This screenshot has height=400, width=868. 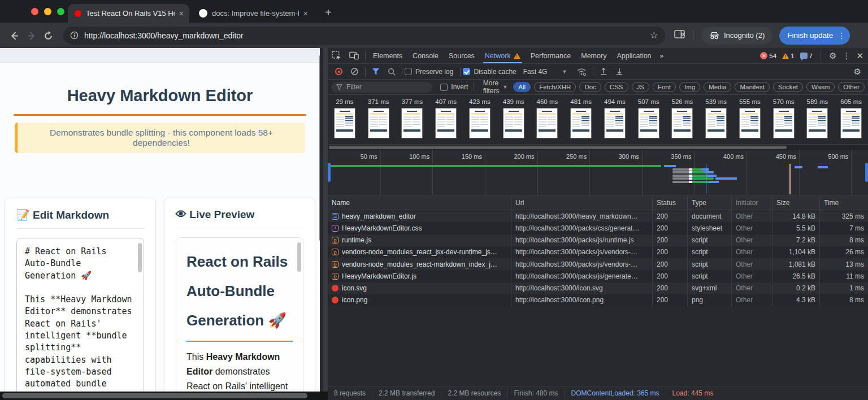 What do you see at coordinates (337, 55) in the screenshot?
I see `inspect-element-icon` at bounding box center [337, 55].